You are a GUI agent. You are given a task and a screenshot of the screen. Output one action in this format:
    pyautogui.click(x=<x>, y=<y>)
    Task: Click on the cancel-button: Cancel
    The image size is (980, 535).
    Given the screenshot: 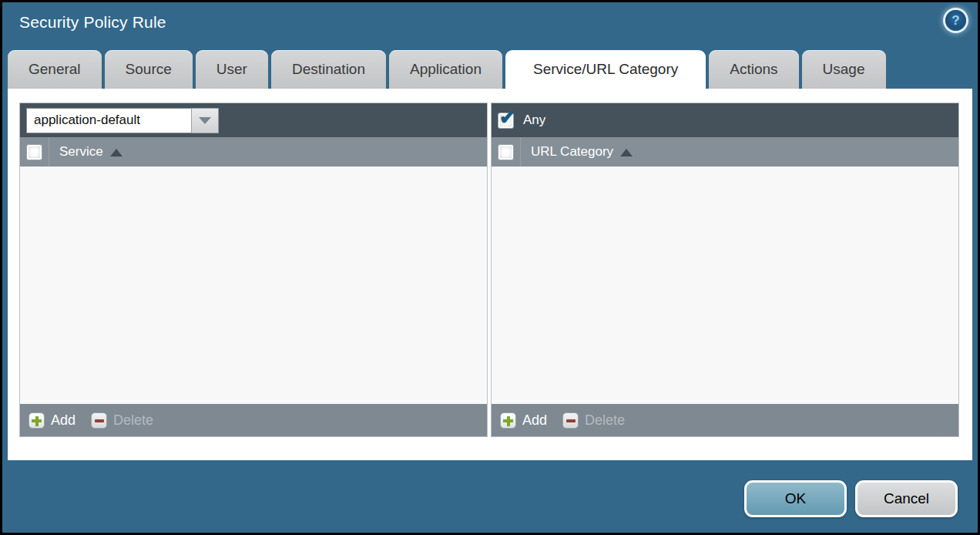 What is the action you would take?
    pyautogui.click(x=906, y=499)
    